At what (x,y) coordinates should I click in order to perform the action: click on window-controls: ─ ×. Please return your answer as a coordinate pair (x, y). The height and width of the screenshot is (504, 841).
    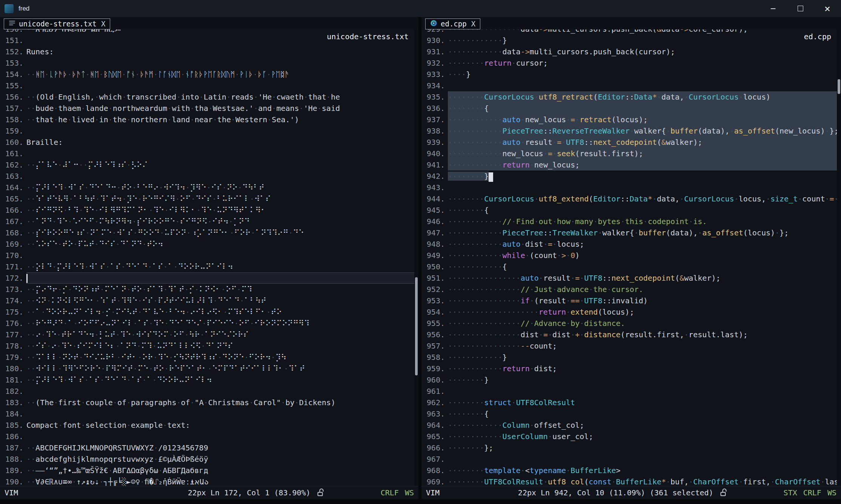
    Looking at the image, I should click on (800, 8).